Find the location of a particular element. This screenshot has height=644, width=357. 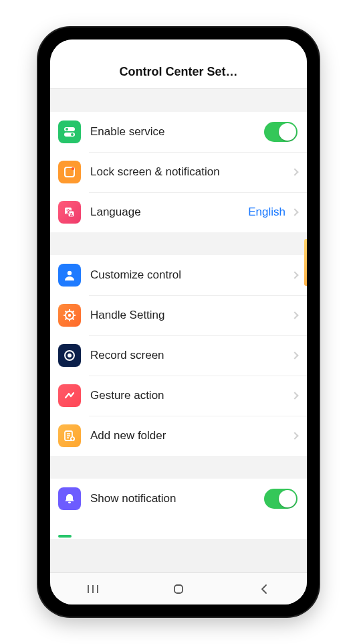

system-nav-bar is located at coordinates (178, 588).